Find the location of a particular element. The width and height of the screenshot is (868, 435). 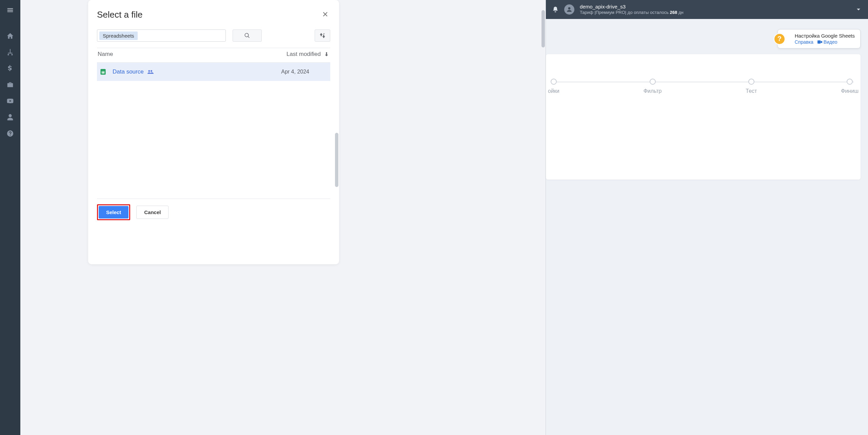

help-video-link: Видео is located at coordinates (827, 42).